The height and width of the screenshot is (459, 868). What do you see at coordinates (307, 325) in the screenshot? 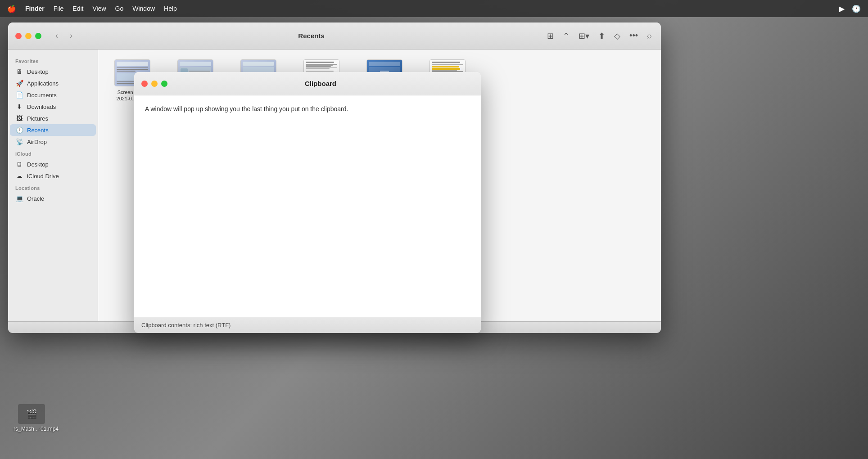
I see `clipboard-footer: Clipboard contents: rich text (RTF)` at bounding box center [307, 325].